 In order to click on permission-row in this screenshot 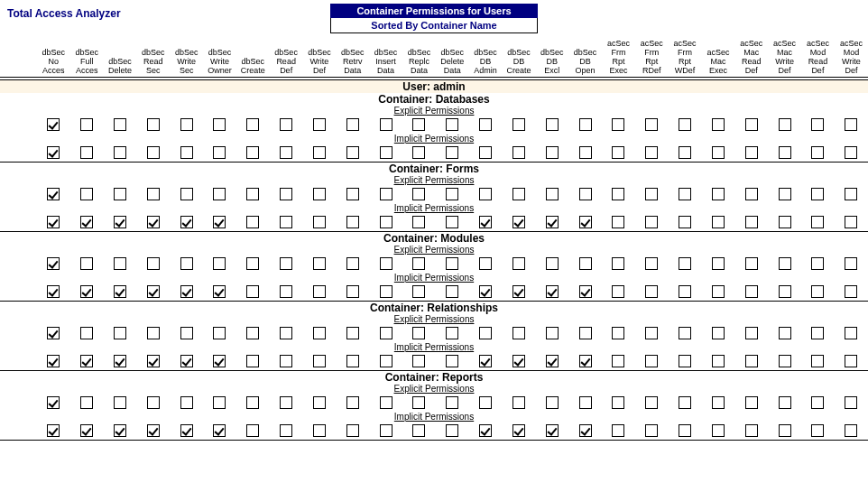, I will do `click(434, 153)`.